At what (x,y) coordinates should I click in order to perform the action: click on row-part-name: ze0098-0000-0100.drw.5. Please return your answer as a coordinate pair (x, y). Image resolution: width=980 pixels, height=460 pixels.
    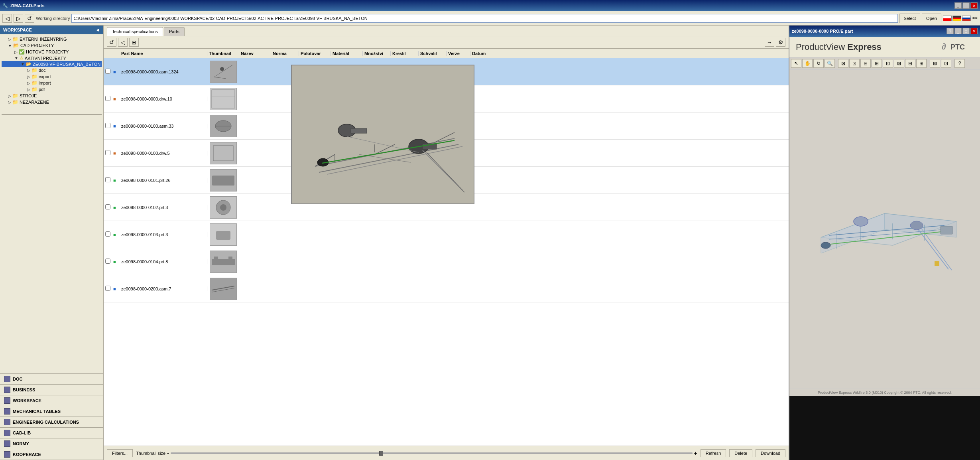
    Looking at the image, I should click on (163, 153).